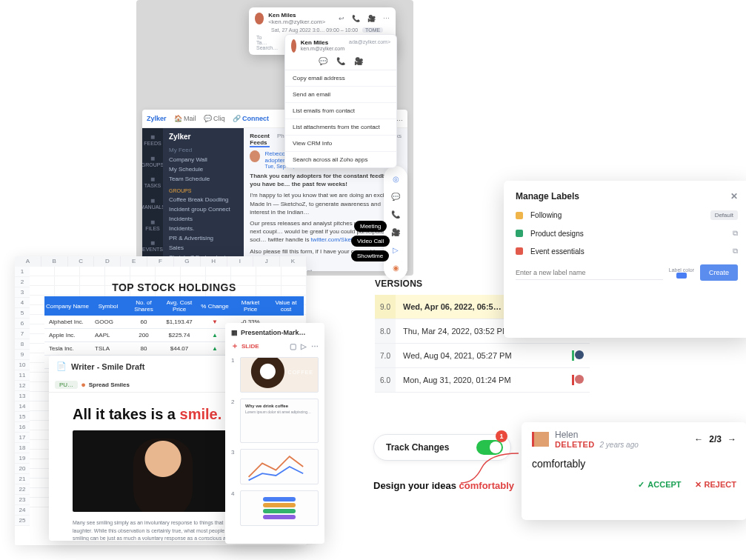  I want to click on writer-status-chip: PU…, so click(67, 385).